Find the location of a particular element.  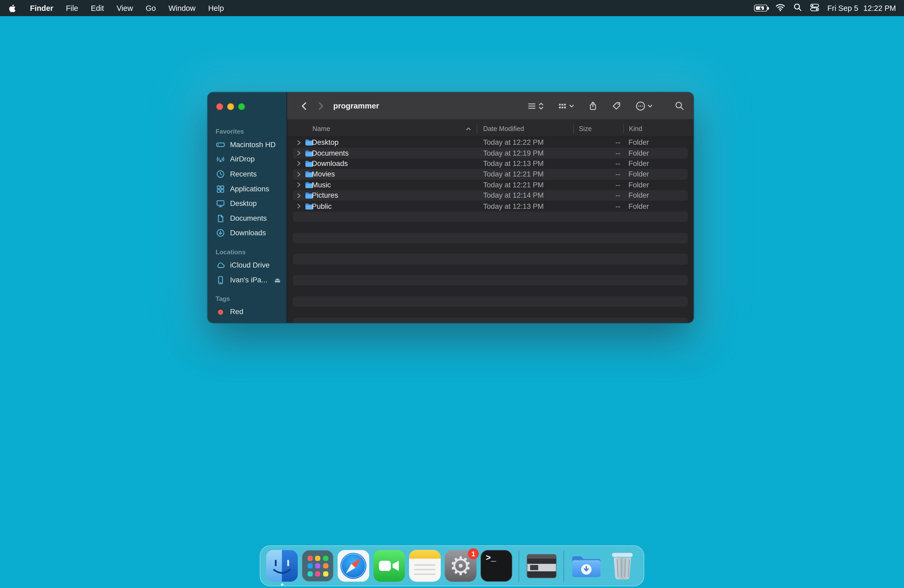

column-header-date-modified: Date Modified is located at coordinates (504, 128).